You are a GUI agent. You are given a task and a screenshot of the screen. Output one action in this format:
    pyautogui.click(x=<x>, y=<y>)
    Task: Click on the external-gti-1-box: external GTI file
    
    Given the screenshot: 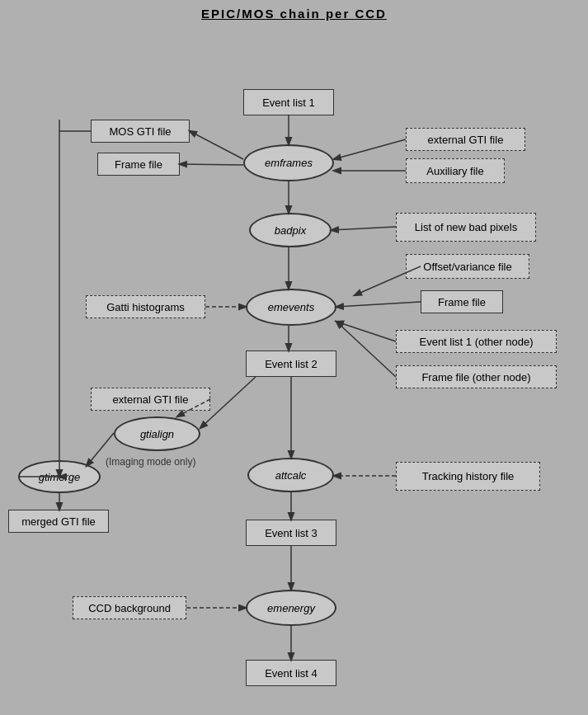 What is the action you would take?
    pyautogui.click(x=465, y=139)
    